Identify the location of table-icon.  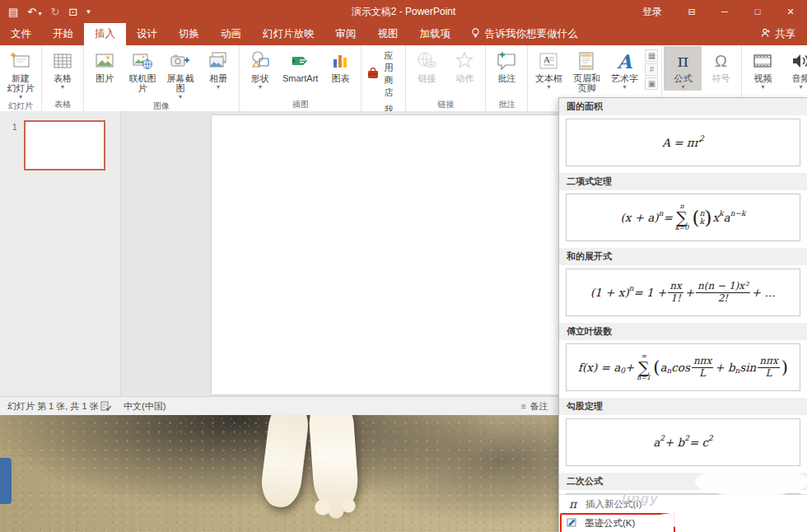
(63, 61).